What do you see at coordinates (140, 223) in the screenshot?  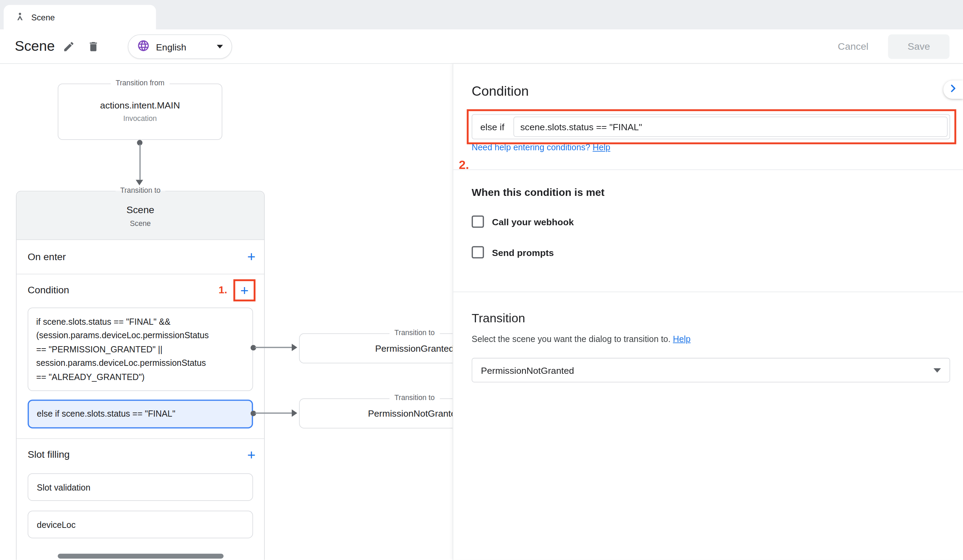 I see `scene-node-subtitle: Scene` at bounding box center [140, 223].